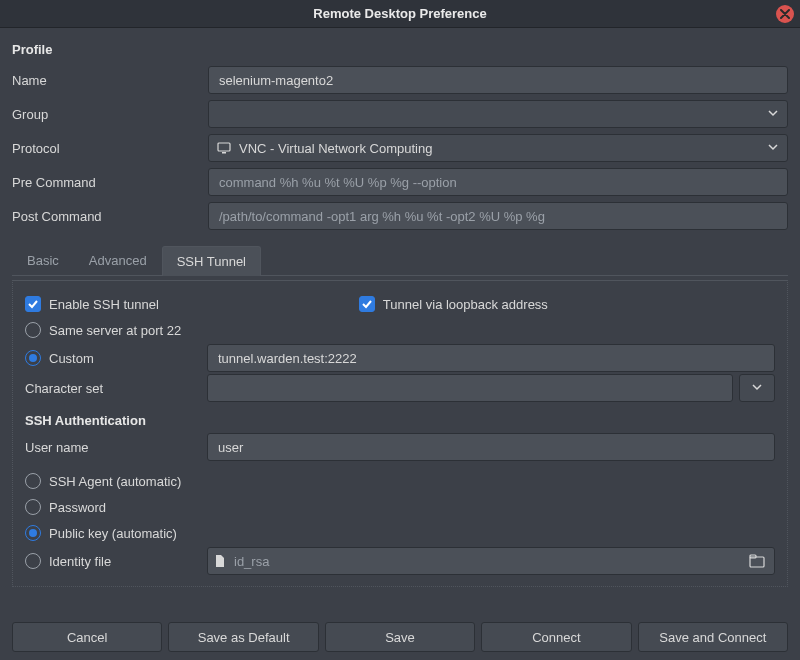 The image size is (800, 660). What do you see at coordinates (243, 637) in the screenshot?
I see `save-as-default-button: Save as Default` at bounding box center [243, 637].